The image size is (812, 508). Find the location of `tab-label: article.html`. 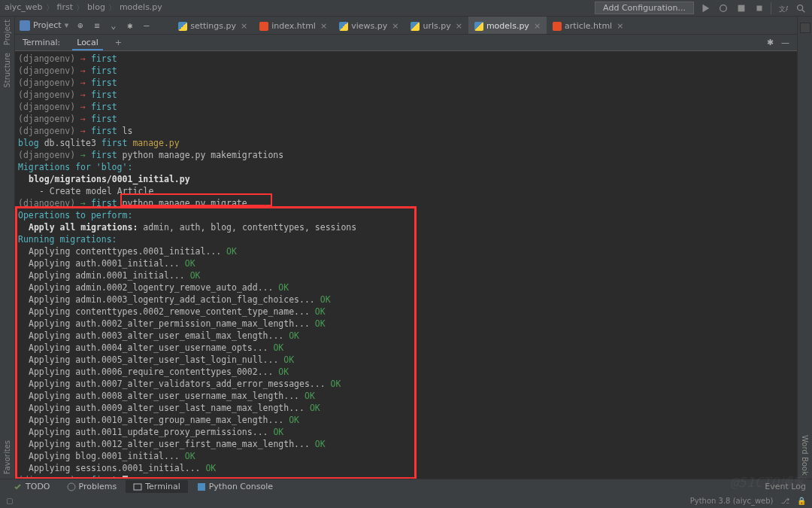

tab-label: article.html is located at coordinates (588, 26).